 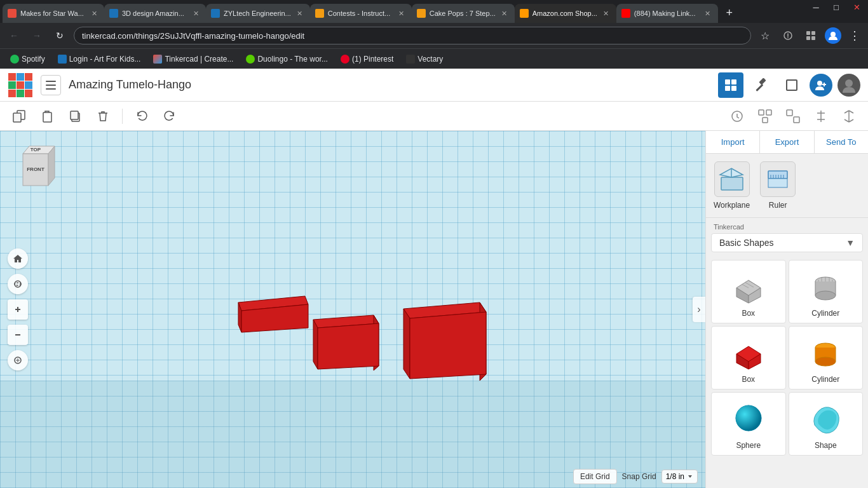 What do you see at coordinates (505, 13) in the screenshot?
I see `tab-close-cake: ✕` at bounding box center [505, 13].